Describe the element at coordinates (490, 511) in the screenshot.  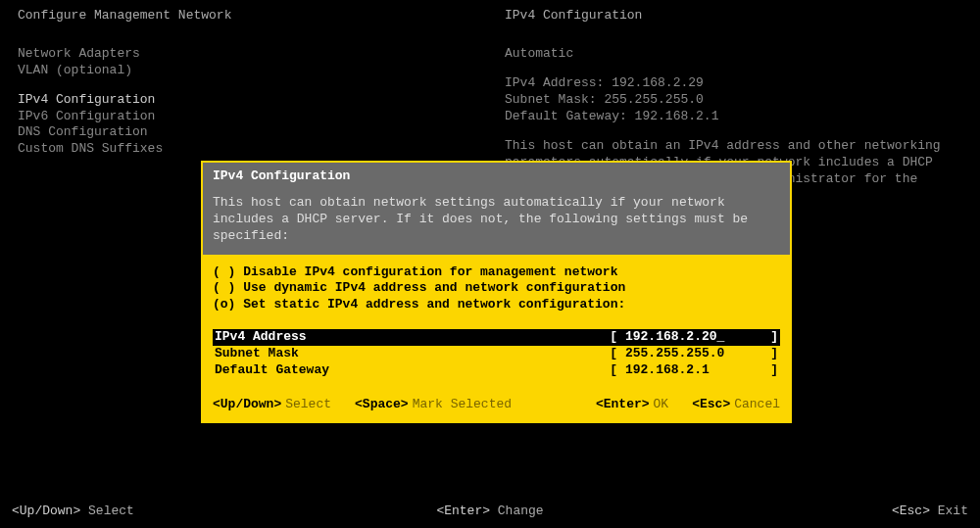
I see `bottom-center: <Enter> Change` at that location.